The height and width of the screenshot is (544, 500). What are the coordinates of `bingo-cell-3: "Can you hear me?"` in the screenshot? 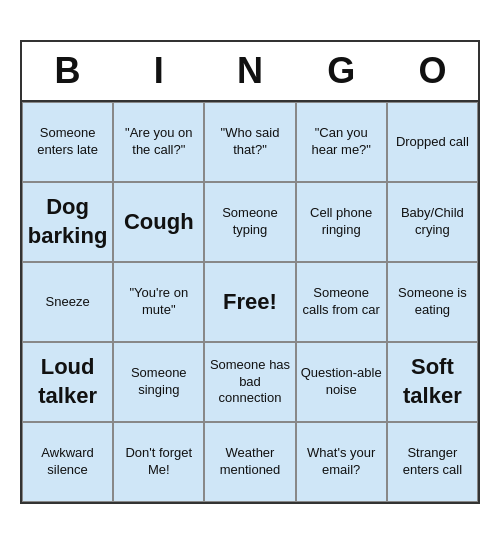 It's located at (342, 142).